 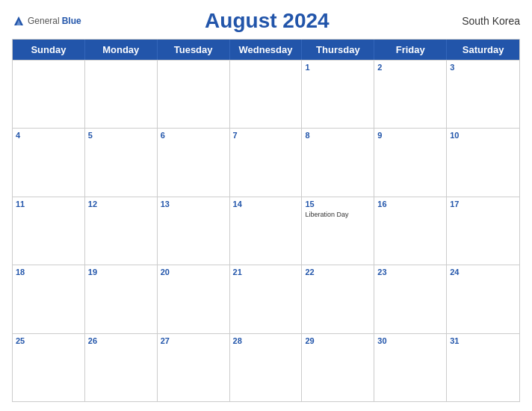 What do you see at coordinates (411, 162) in the screenshot?
I see `day-cell: 9` at bounding box center [411, 162].